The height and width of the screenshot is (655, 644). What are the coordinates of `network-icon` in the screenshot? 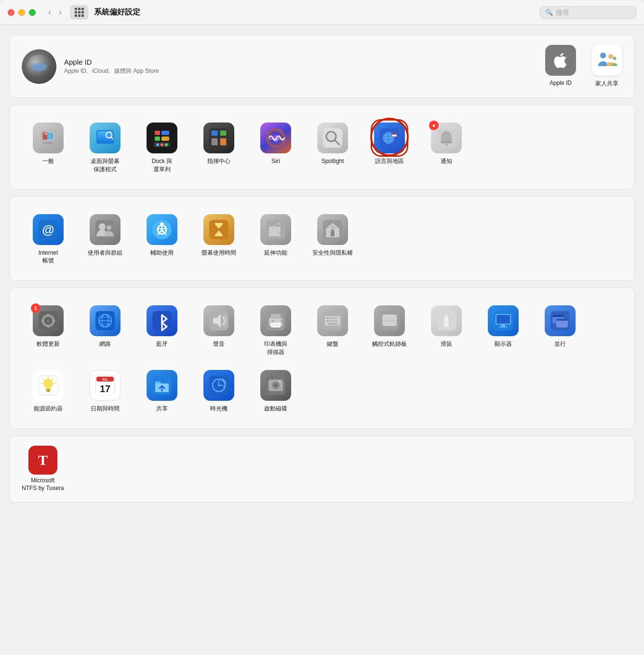 It's located at (105, 321).